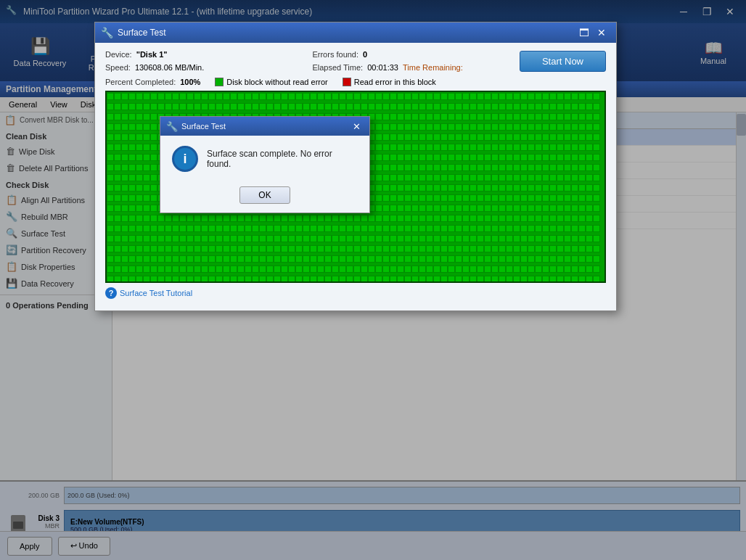 This screenshot has height=560, width=746. I want to click on surface-test-close-btn: ✕, so click(602, 33).